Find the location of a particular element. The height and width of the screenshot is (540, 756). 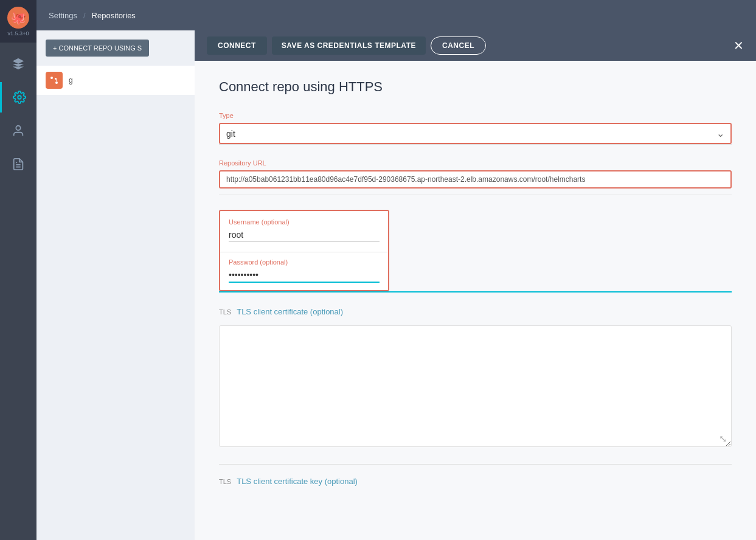

password-input is located at coordinates (304, 275).